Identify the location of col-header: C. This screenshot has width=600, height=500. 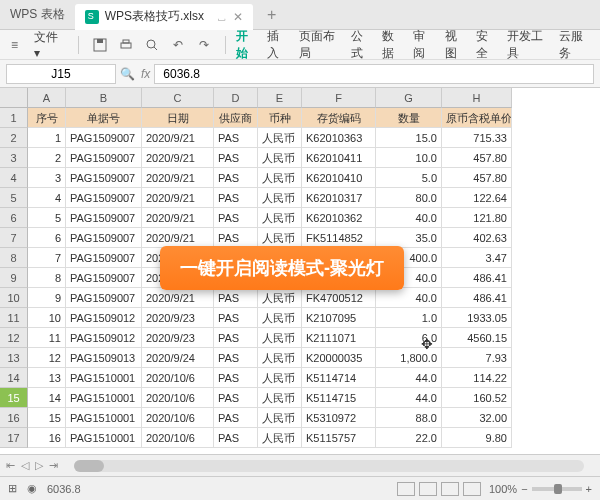
(178, 98).